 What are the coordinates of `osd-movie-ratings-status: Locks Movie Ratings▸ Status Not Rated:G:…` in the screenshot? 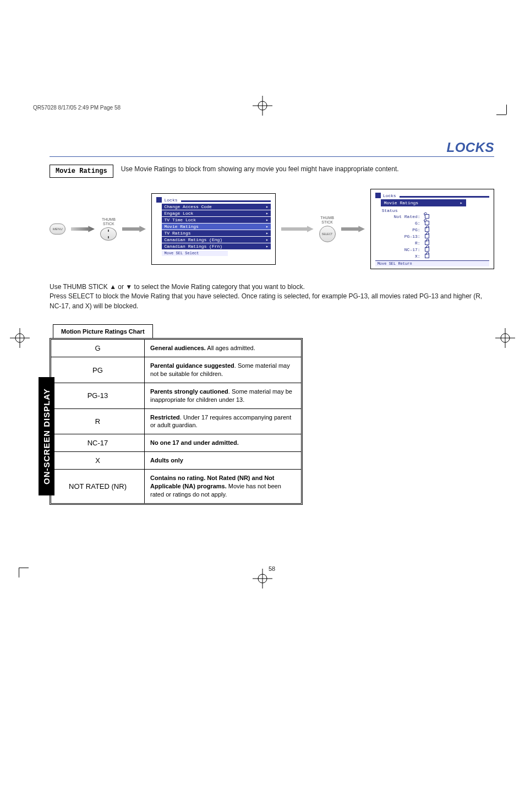 It's located at (433, 229).